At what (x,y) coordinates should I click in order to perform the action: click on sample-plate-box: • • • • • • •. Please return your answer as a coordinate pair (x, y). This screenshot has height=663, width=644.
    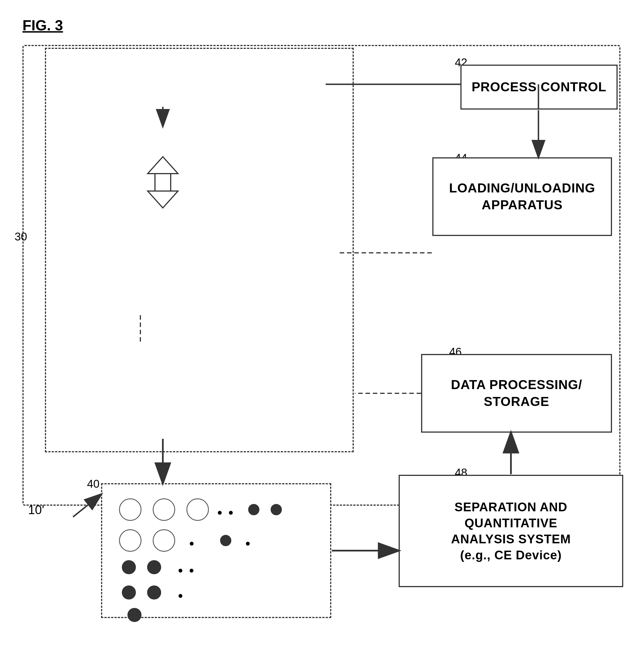
    Looking at the image, I should click on (216, 551).